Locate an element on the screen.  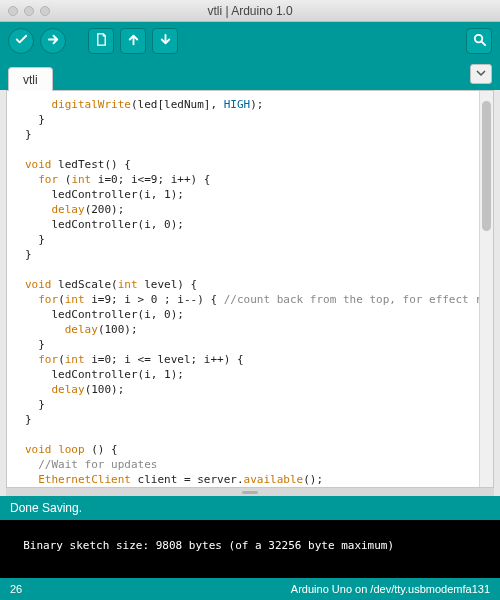
save-sketch-button is located at coordinates (165, 41).